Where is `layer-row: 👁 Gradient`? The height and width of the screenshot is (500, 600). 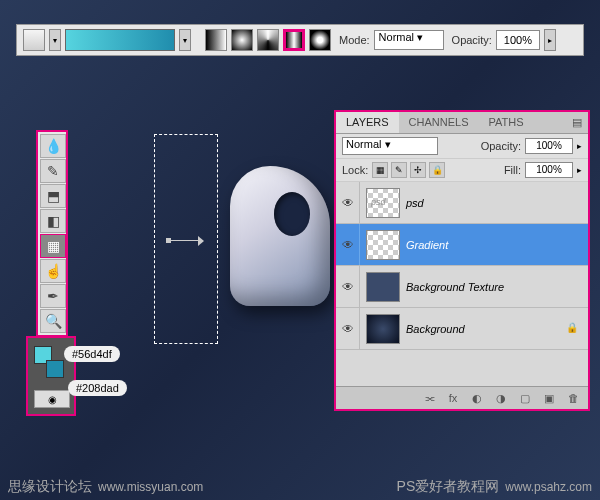
layer-row: 👁 Gradient is located at coordinates (462, 245).